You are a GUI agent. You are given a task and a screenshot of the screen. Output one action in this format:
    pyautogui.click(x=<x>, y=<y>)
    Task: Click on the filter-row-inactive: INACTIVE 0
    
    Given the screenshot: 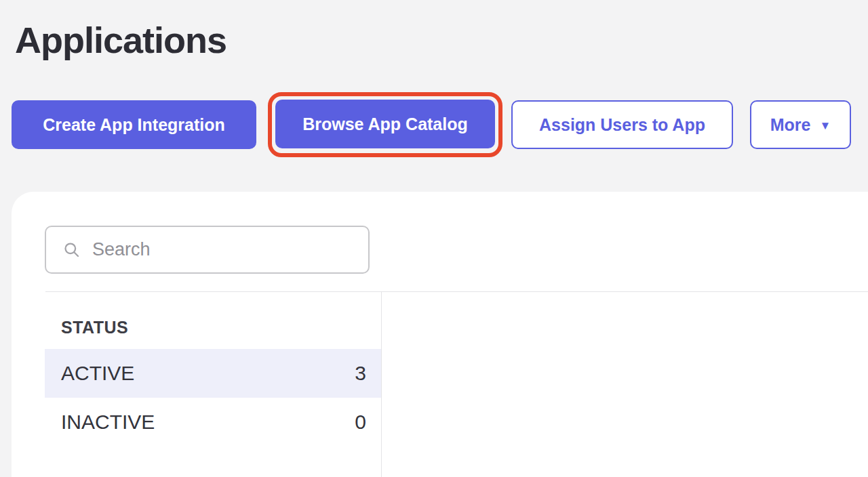 What is the action you would take?
    pyautogui.click(x=213, y=422)
    